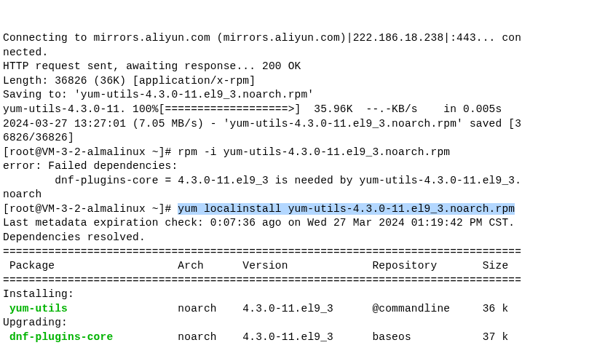 This screenshot has width=605, height=364. Describe the element at coordinates (303, 238) in the screenshot. I see `terminal-line: Dependencies resolved.` at that location.